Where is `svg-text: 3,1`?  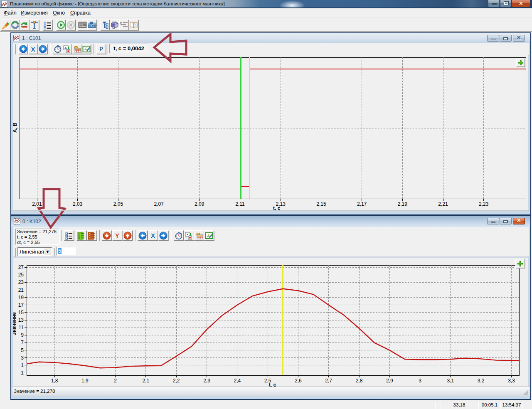 svg-text: 3,1 is located at coordinates (451, 381).